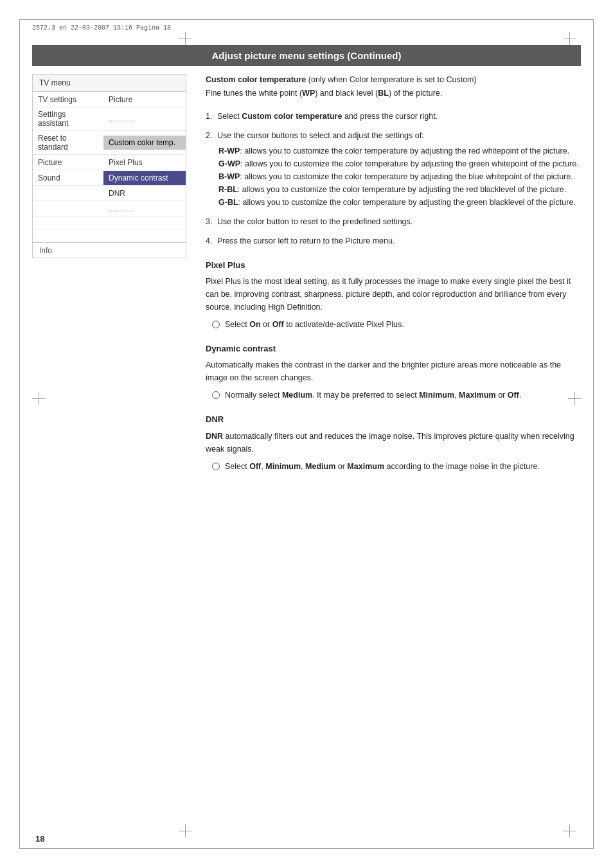 Image resolution: width=613 pixels, height=868 pixels. I want to click on tv-menu-row-5: Sound Dynamic contrast, so click(109, 178).